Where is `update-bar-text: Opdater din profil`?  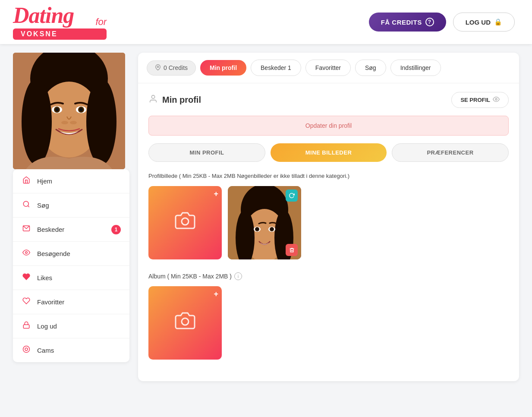
update-bar-text: Opdater din profil is located at coordinates (329, 126).